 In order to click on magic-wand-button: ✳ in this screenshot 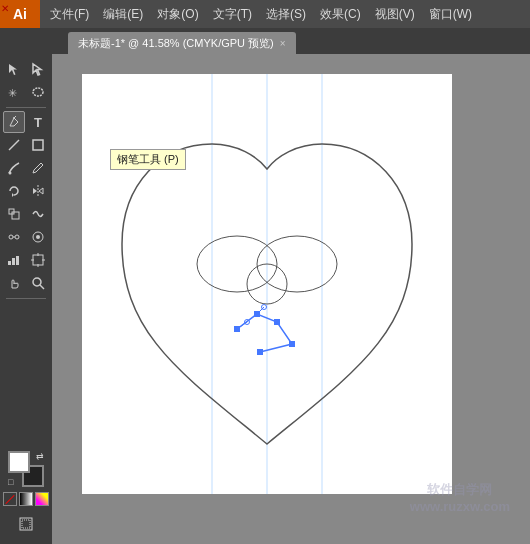, I will do `click(14, 92)`.